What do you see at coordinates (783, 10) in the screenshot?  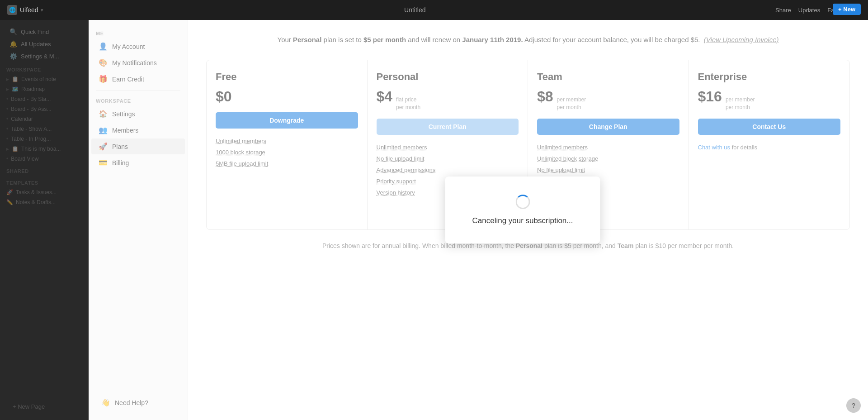 I see `share-button: Share` at bounding box center [783, 10].